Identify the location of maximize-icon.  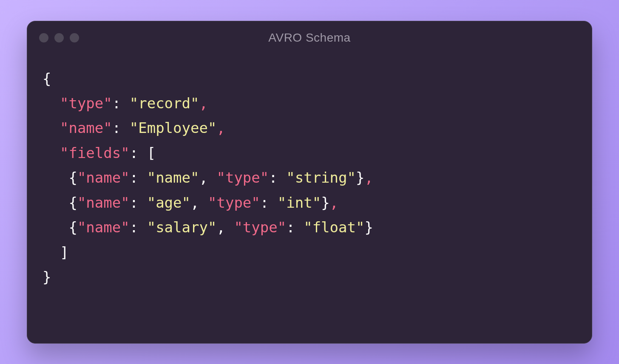
(74, 38).